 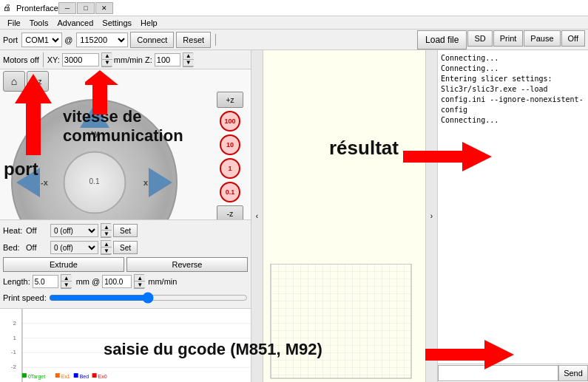 What do you see at coordinates (167, 60) in the screenshot?
I see `z-speed-input` at bounding box center [167, 60].